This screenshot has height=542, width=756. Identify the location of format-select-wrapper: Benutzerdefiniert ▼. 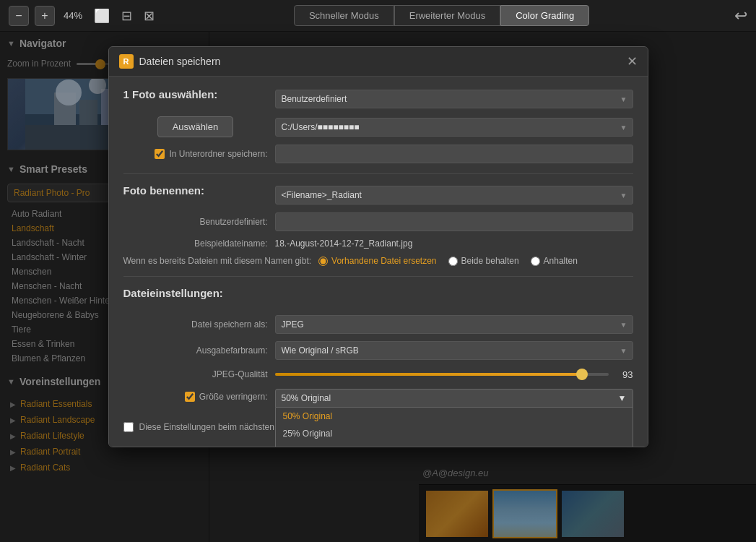
(454, 99).